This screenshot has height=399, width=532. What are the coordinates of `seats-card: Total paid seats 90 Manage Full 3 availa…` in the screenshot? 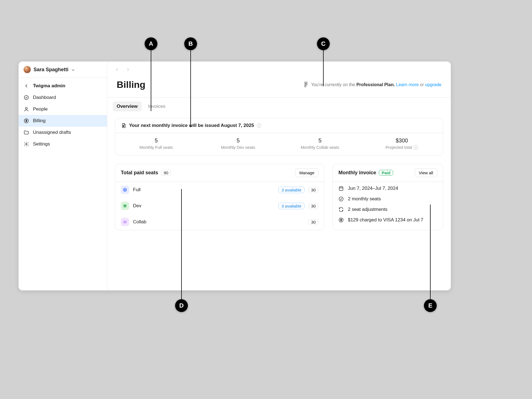 It's located at (219, 197).